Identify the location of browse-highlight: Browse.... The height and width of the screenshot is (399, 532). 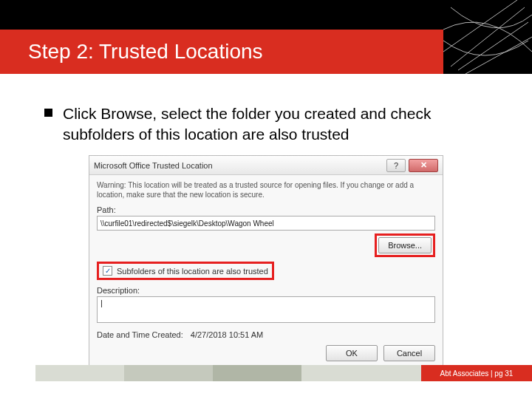
(405, 245).